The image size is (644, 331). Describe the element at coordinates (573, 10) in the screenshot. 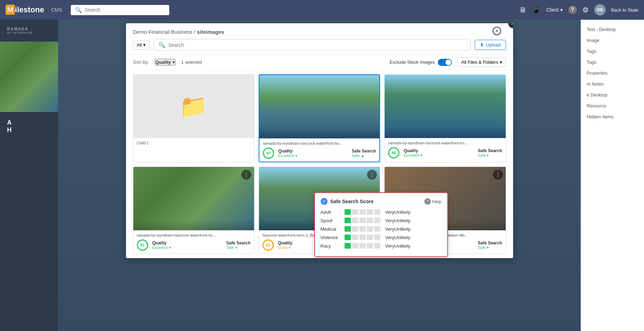

I see `nav-help-icon: ?` at that location.